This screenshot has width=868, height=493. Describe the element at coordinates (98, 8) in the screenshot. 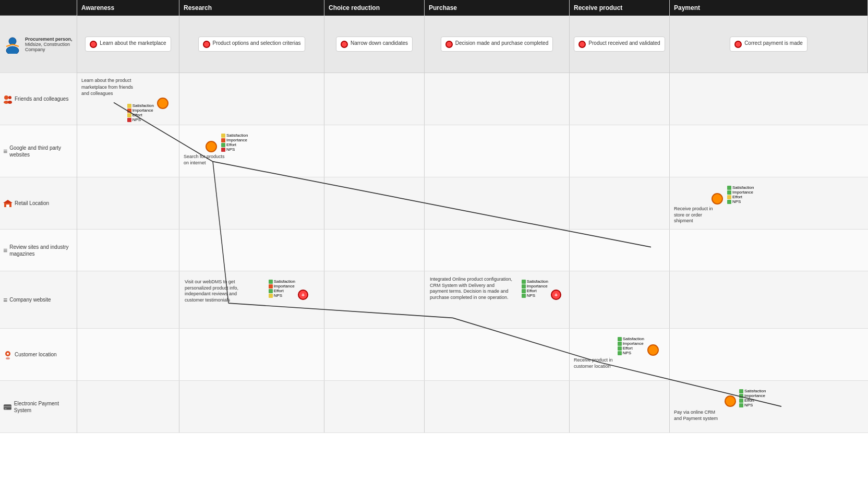

I see `stage-awareness-label: Awareness` at that location.